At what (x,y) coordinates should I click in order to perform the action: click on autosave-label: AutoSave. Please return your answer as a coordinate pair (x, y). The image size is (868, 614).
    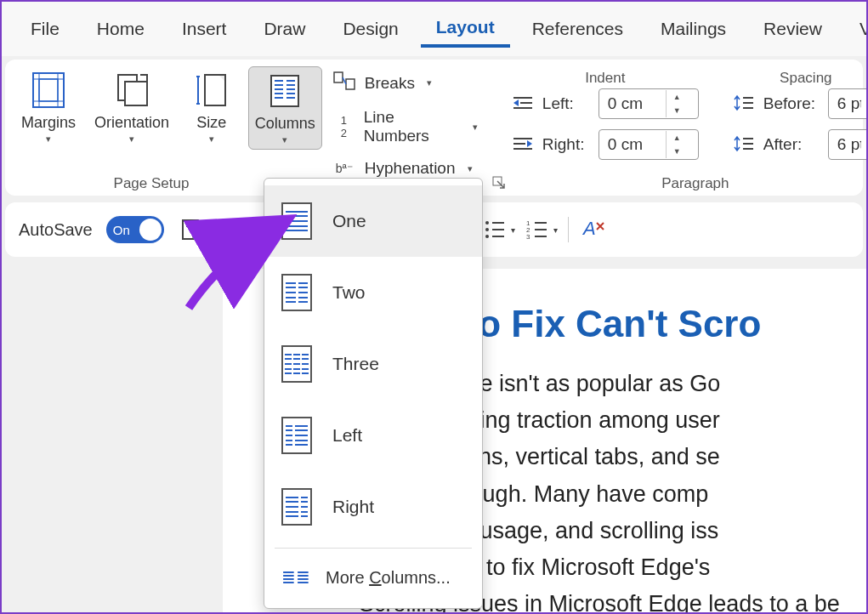
    Looking at the image, I should click on (56, 230).